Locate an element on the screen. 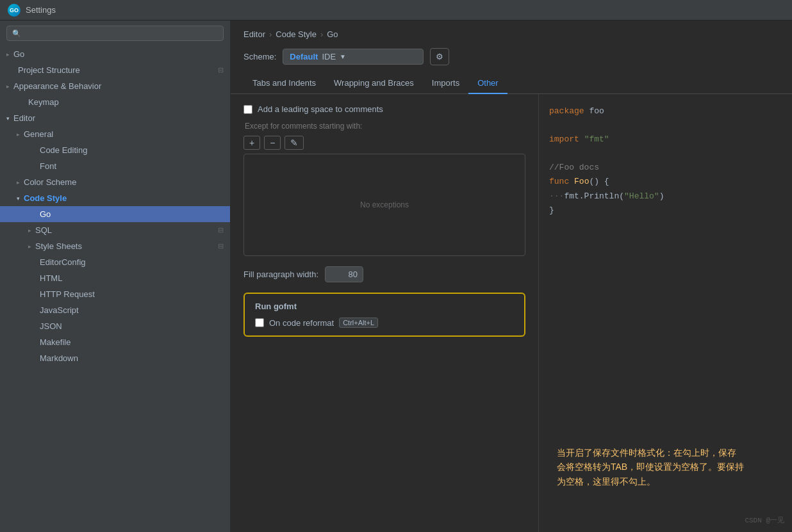 This screenshot has width=792, height=532. gofmt-checkbox is located at coordinates (260, 323).